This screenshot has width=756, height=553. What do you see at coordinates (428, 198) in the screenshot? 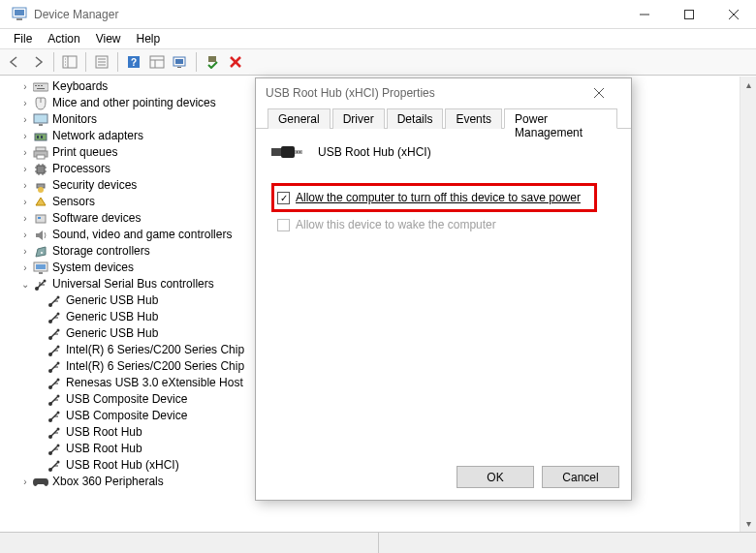
I see `allow-power-off-checkbox-row: ✓ Allow the computer to turn off this de…` at bounding box center [428, 198].